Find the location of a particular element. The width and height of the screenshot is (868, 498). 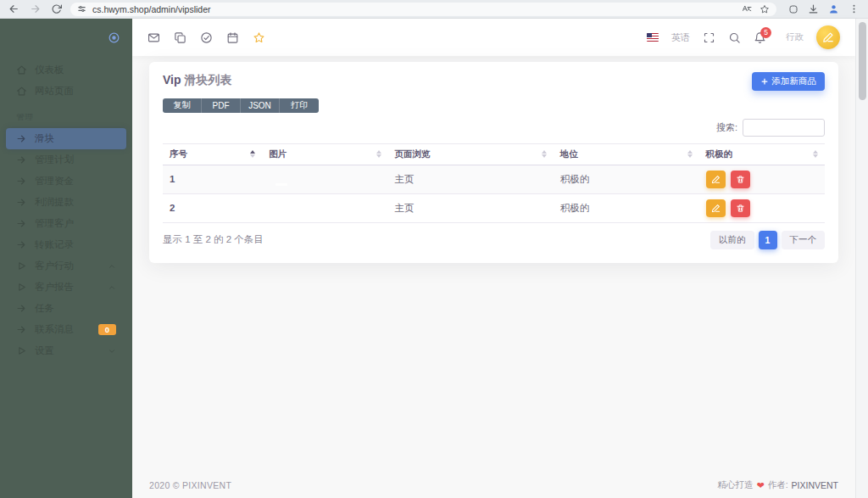

pagination-page-1-button: 1 is located at coordinates (768, 240).